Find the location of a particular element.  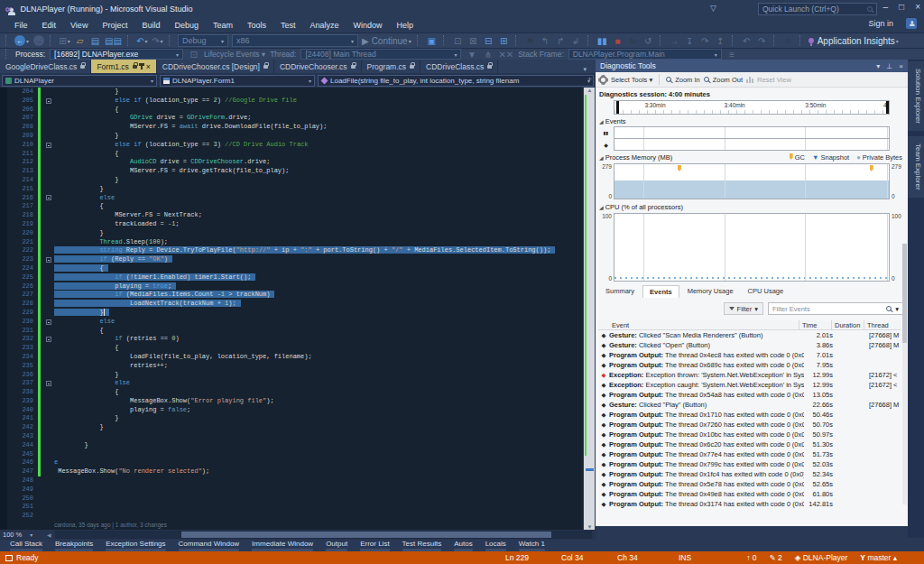

code-line: 215 } is located at coordinates (295, 190).